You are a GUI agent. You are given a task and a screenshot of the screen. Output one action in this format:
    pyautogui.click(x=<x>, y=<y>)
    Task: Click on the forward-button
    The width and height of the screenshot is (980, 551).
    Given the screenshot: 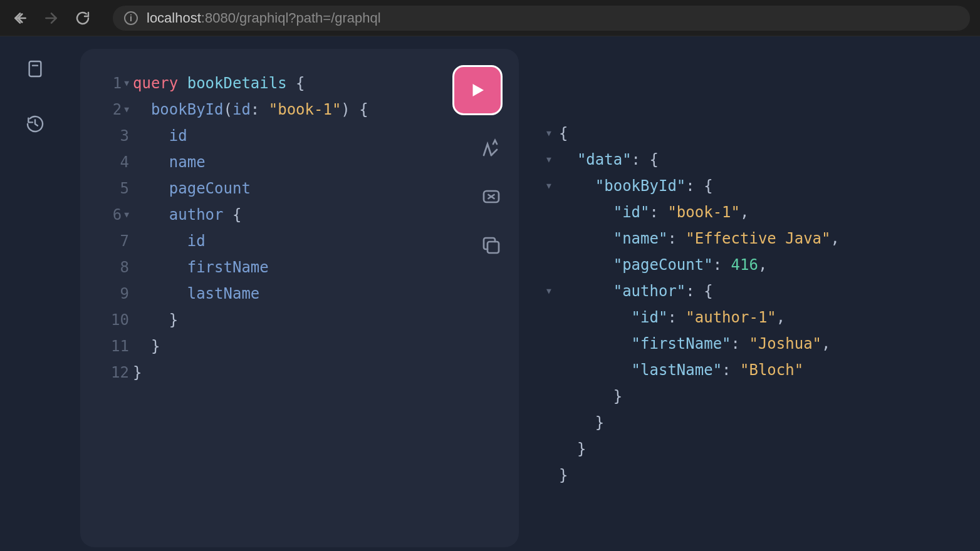 What is the action you would take?
    pyautogui.click(x=51, y=18)
    